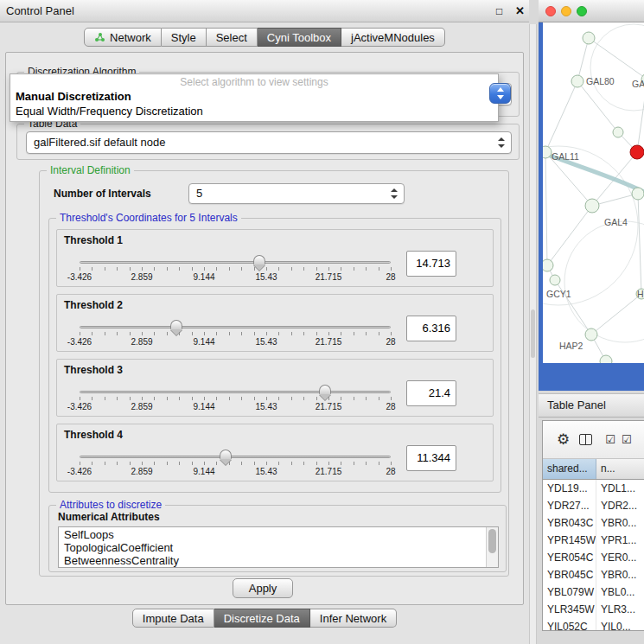 Image resolution: width=644 pixels, height=644 pixels. Describe the element at coordinates (500, 11) in the screenshot. I see `float-window-icon: □` at that location.